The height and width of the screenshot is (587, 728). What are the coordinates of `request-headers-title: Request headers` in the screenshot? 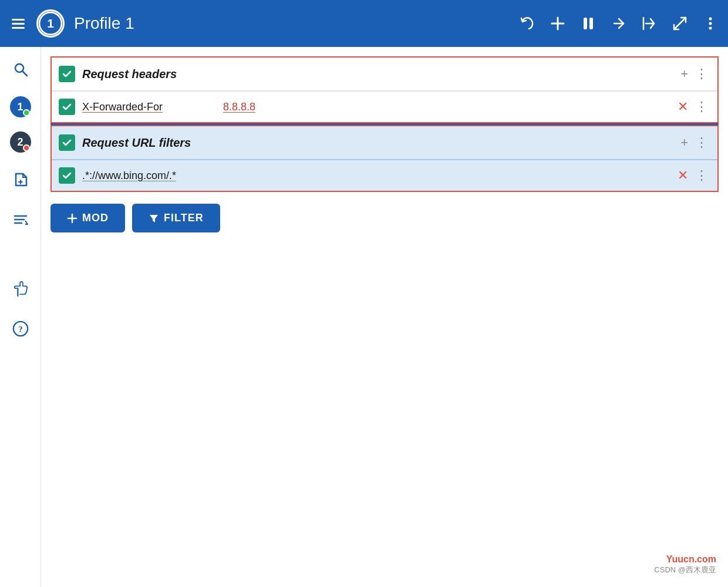 It's located at (379, 74).